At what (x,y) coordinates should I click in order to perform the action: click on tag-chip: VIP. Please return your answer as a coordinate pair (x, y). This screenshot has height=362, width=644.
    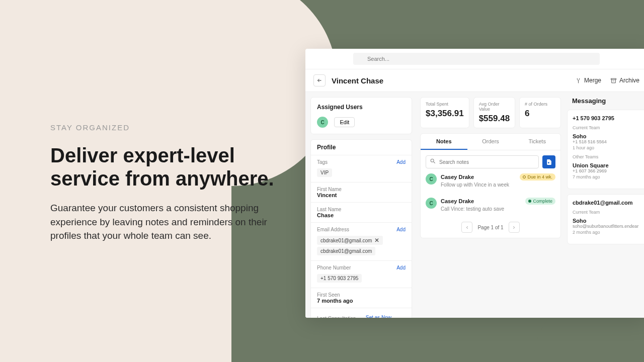
    Looking at the image, I should click on (325, 173).